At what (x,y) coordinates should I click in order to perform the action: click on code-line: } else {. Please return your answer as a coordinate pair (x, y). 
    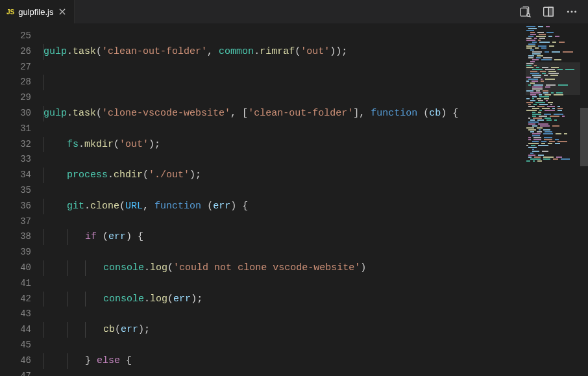
    Looking at the image, I should click on (315, 361).